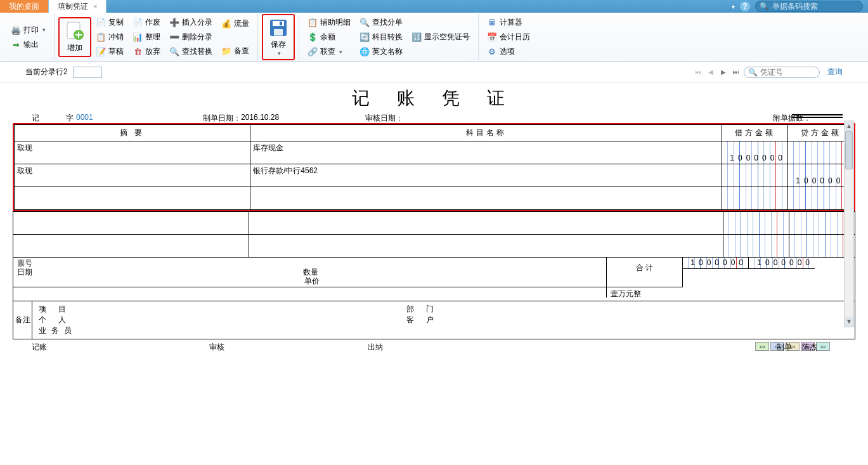 The width and height of the screenshot is (868, 465). Describe the element at coordinates (191, 52) in the screenshot. I see `find-replace-button: 🔍 查找替换` at that location.